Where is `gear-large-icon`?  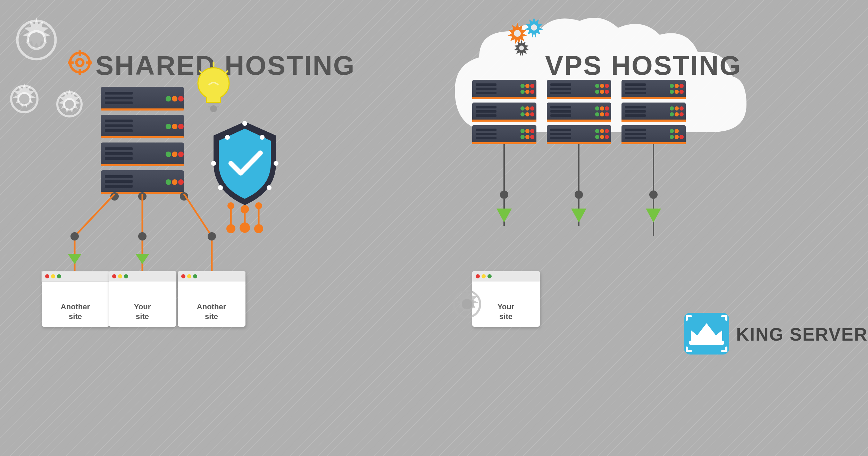
gear-large-icon is located at coordinates (36, 38).